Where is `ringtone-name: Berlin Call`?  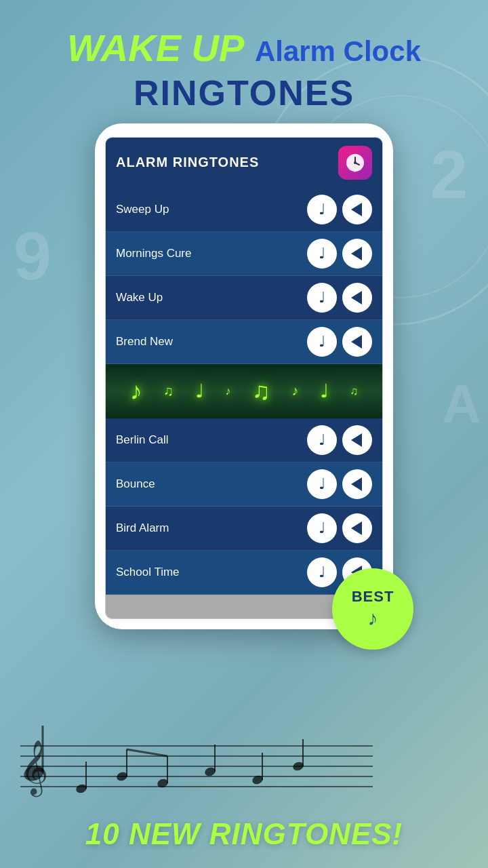
ringtone-name: Berlin Call is located at coordinates (211, 440).